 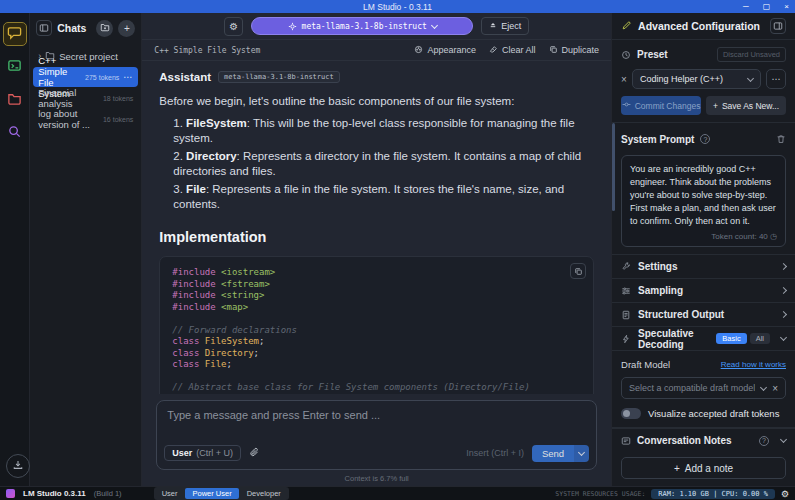 What do you see at coordinates (512, 50) in the screenshot?
I see `clear-all-button: Clear All` at bounding box center [512, 50].